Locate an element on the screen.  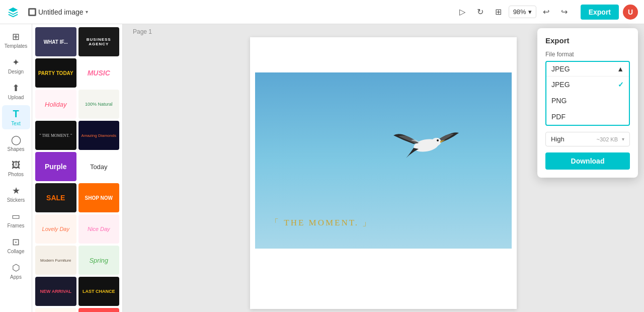
template-item: Foodie is located at coordinates (56, 310).